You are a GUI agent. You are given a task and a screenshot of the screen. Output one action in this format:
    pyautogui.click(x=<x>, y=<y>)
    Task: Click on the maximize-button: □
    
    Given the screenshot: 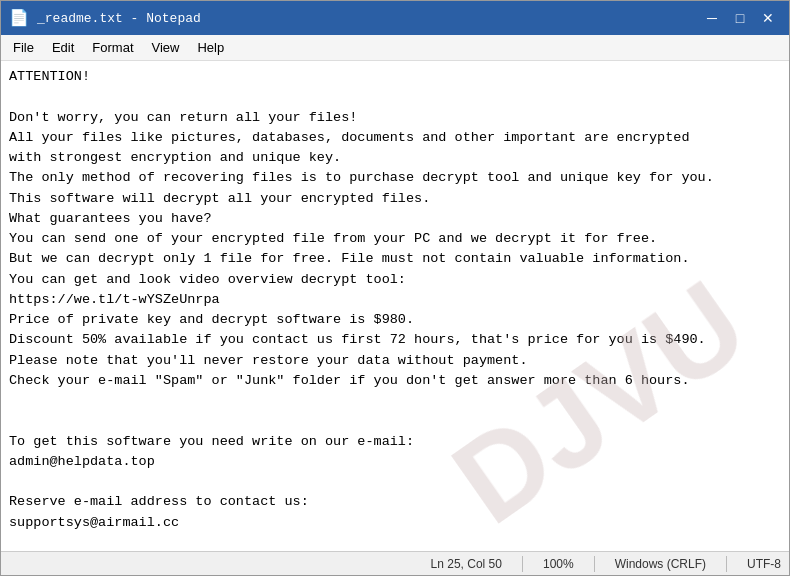 What is the action you would take?
    pyautogui.click(x=740, y=18)
    